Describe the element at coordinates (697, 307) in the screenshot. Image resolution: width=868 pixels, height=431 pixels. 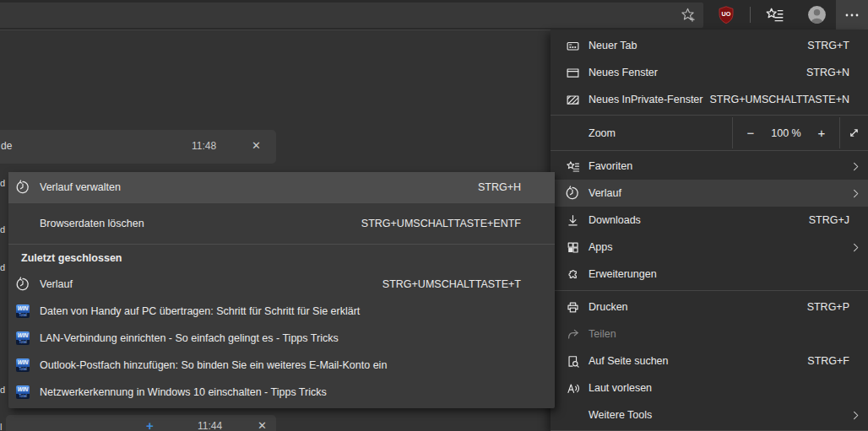
I see `menu-item-label: Drucken` at that location.